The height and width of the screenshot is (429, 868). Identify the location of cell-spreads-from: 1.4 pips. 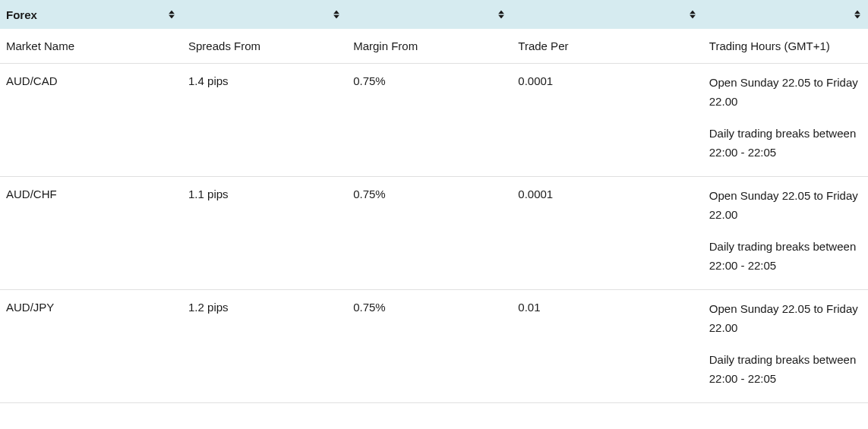
(264, 120).